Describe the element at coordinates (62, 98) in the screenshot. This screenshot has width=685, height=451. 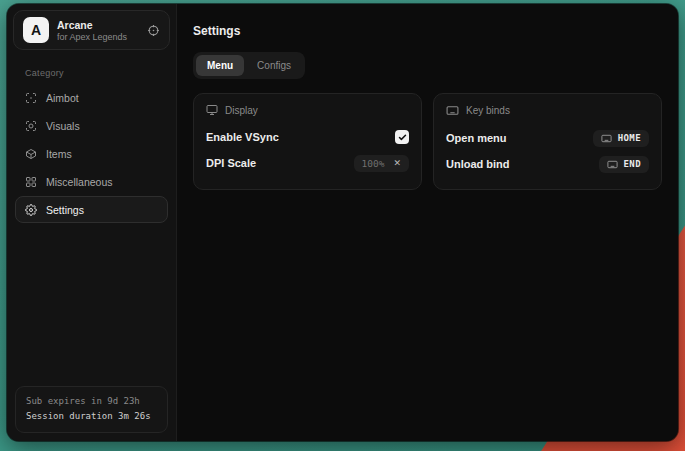
I see `sidebar-item-label: Aimbot` at that location.